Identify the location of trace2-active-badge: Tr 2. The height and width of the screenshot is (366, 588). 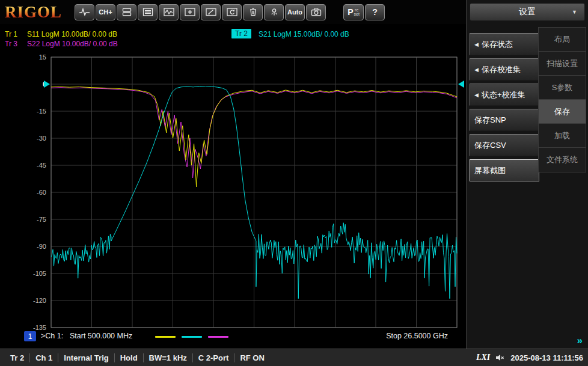
(242, 34).